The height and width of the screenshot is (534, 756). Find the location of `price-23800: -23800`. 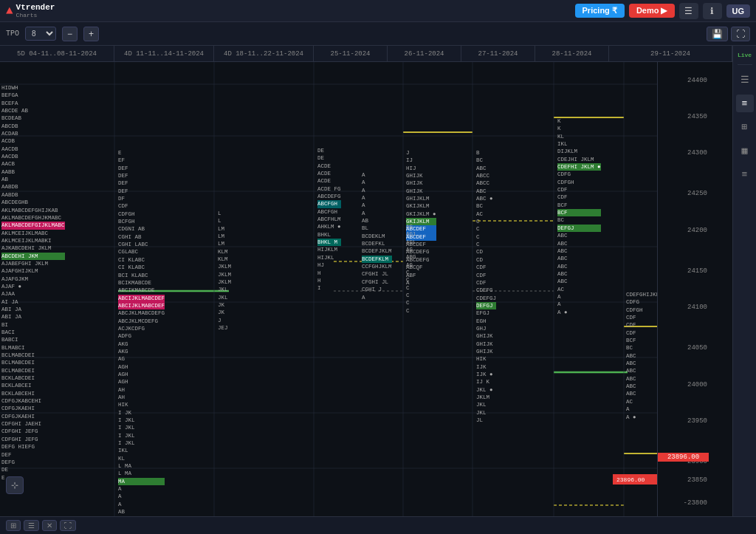

price-23800: -23800 is located at coordinates (695, 503).